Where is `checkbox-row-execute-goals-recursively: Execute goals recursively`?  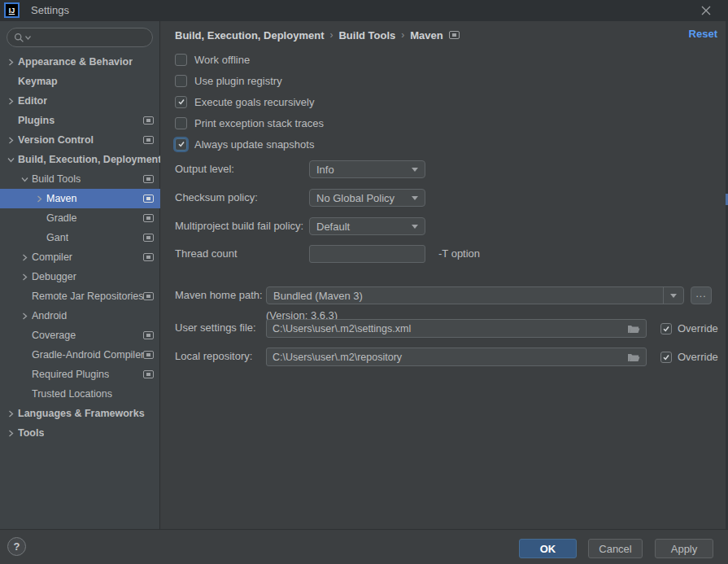 checkbox-row-execute-goals-recursively: Execute goals recursively is located at coordinates (244, 102).